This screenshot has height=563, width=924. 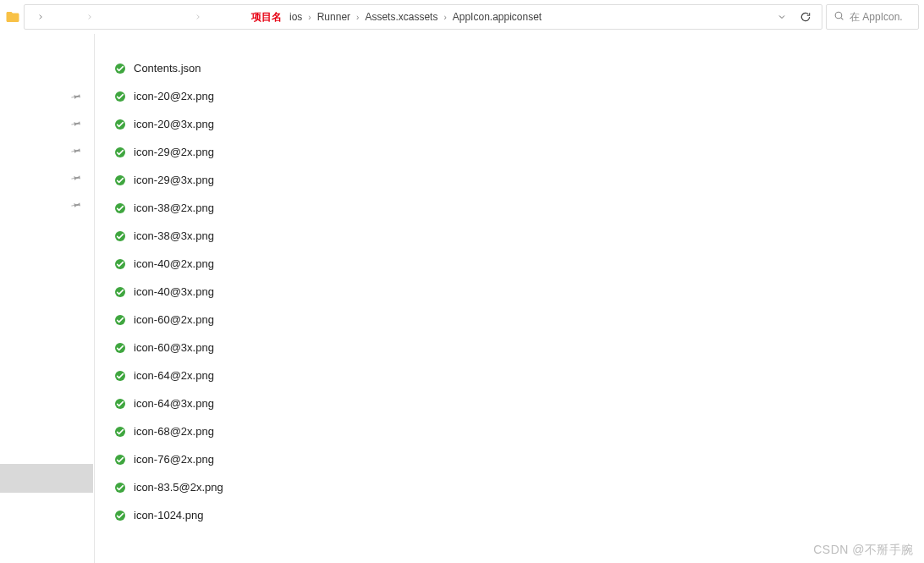 What do you see at coordinates (462, 17) in the screenshot?
I see `toolbar: .. 项目名 ios › Runner › Assets.xcassets › …` at bounding box center [462, 17].